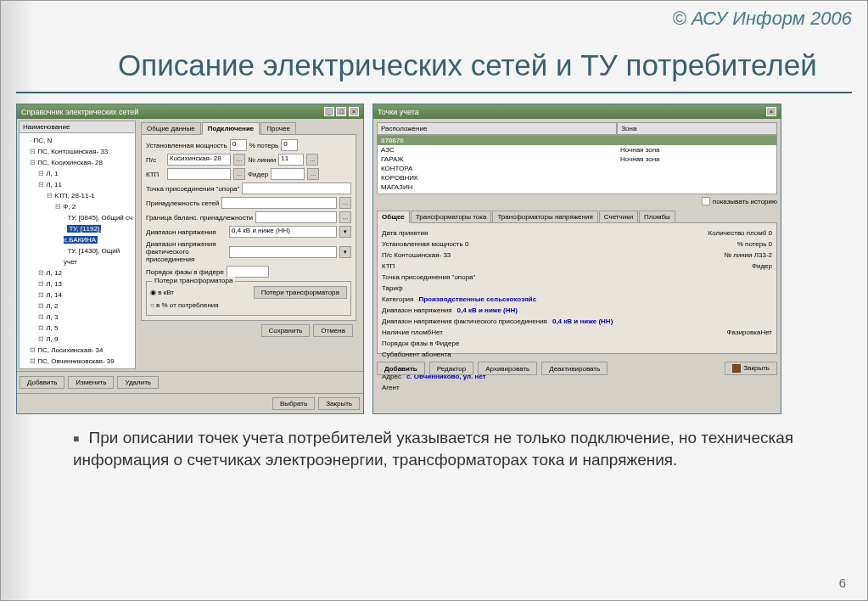 This screenshot has height=601, width=868. What do you see at coordinates (86, 273) in the screenshot?
I see `tree-item: Л, 12` at bounding box center [86, 273].